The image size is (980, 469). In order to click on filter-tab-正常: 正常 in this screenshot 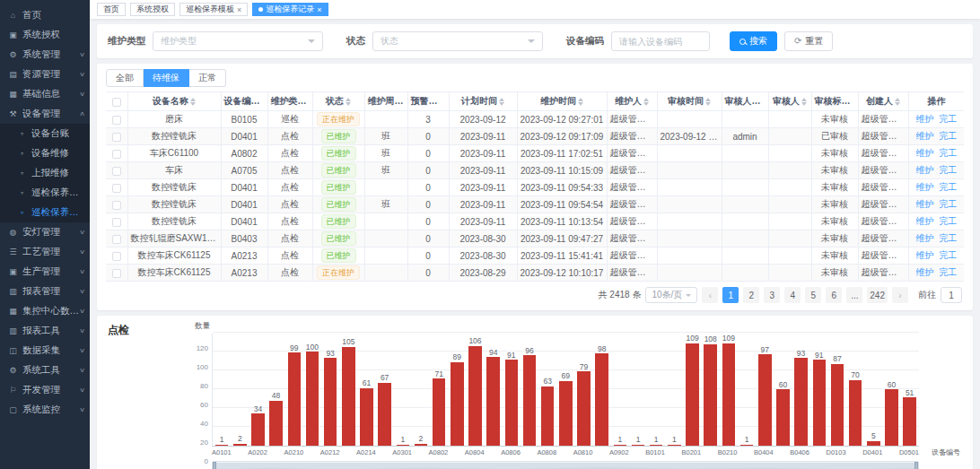, I will do `click(208, 78)`.